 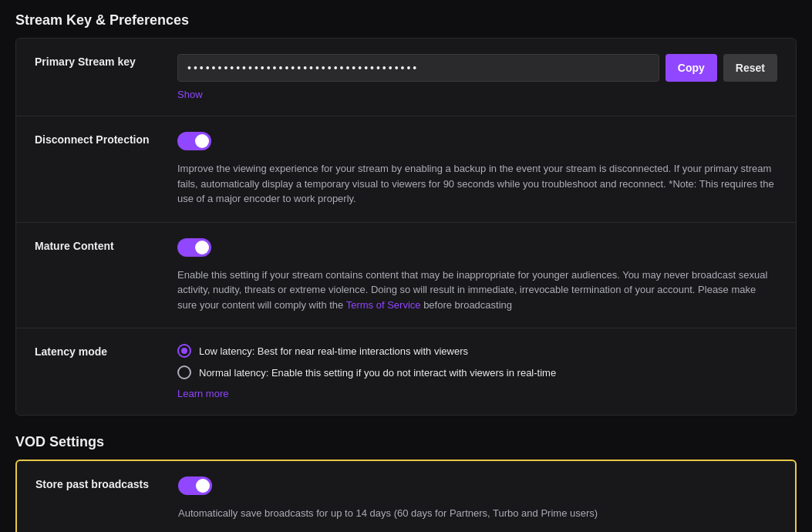 I want to click on low-latency-option: Low latency: Best for near real-time int…, so click(x=477, y=351).